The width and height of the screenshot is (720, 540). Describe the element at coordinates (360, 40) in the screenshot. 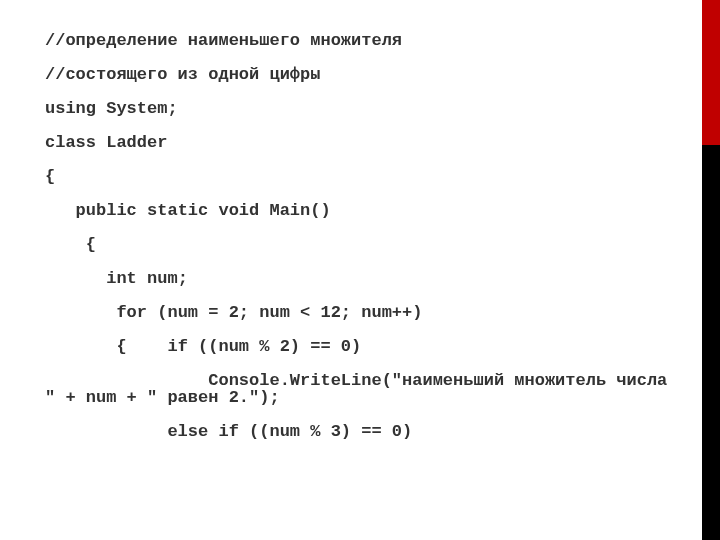

I see `code-line: //определение наименьшего множителя` at that location.